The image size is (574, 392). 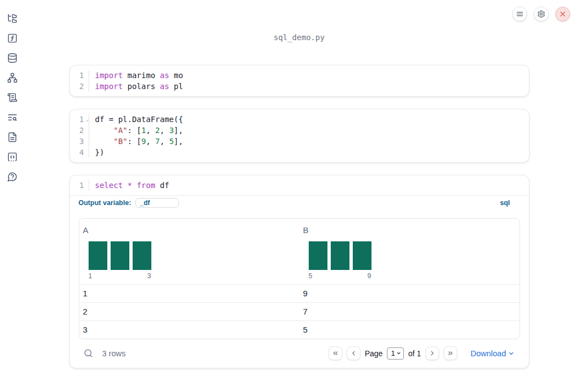 What do you see at coordinates (299, 311) in the screenshot?
I see `table-body: 192735` at bounding box center [299, 311].